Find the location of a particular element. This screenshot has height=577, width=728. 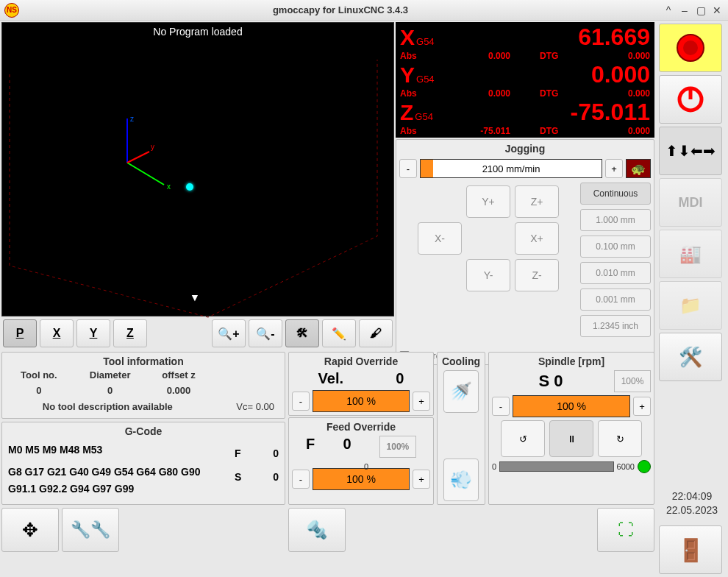

settings-button: 🛠️ is located at coordinates (690, 357).